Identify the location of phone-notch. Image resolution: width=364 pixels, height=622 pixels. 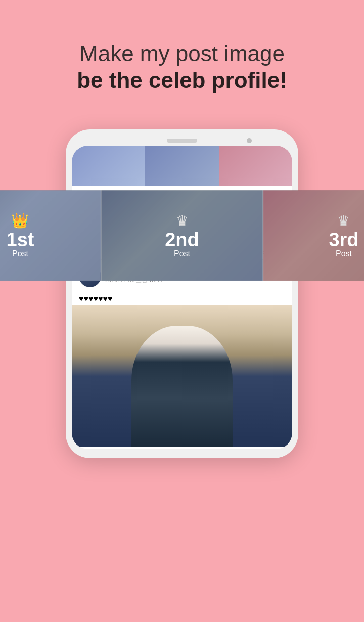
(182, 141).